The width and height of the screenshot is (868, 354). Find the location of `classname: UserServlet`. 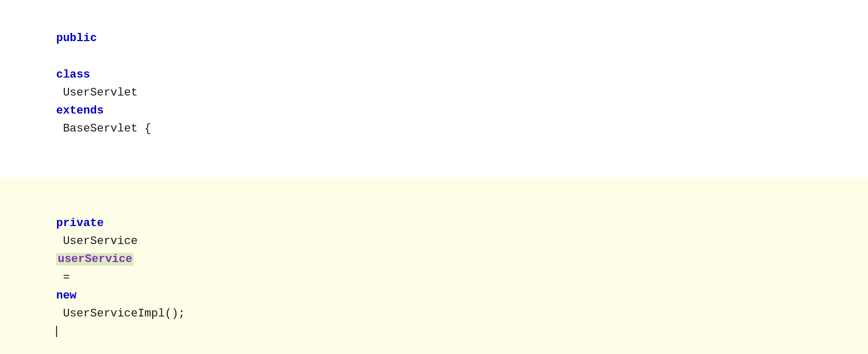

classname: UserServlet is located at coordinates (100, 92).